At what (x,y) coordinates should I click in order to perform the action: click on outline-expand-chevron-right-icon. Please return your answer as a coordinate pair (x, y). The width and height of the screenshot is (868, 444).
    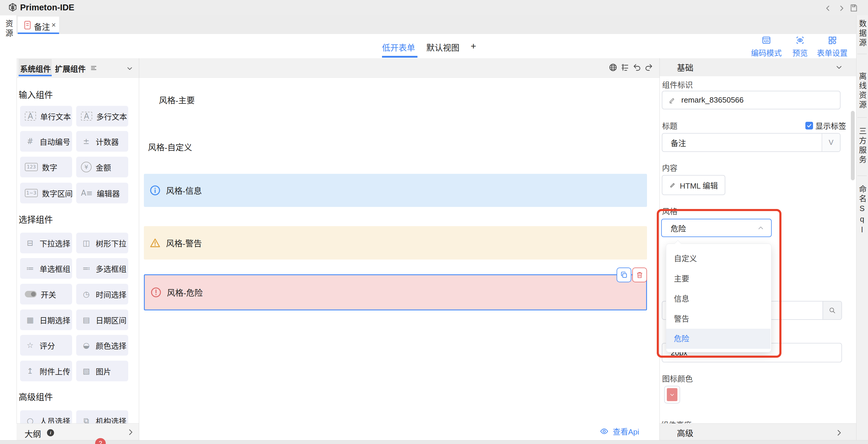
    Looking at the image, I should click on (131, 432).